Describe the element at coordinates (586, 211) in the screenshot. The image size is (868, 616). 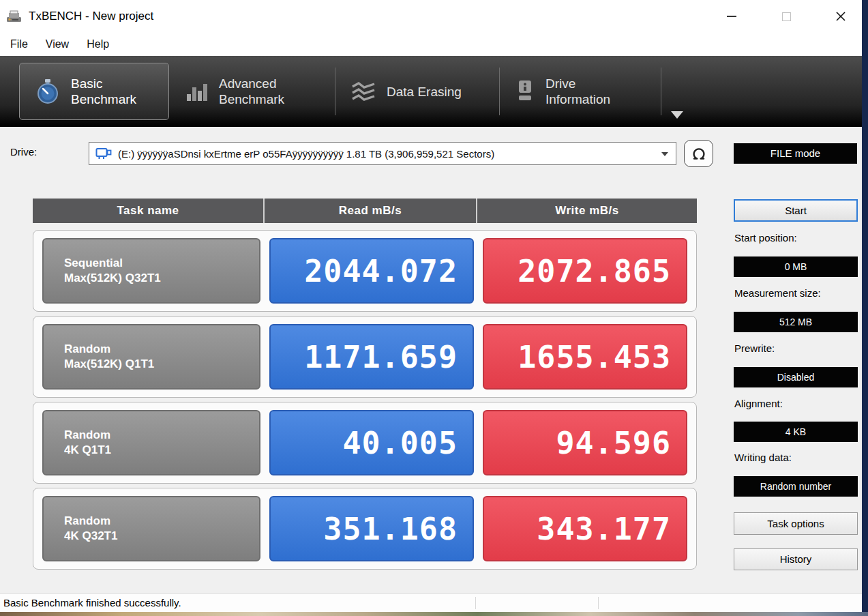
I see `header-write: Write mB/s` at that location.